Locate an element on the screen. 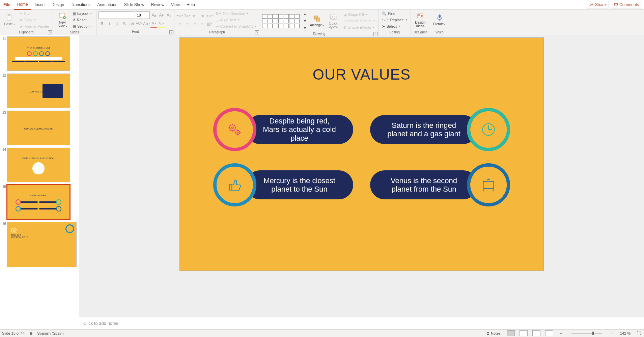  align-text-button: ⊟Align Text is located at coordinates (236, 20).